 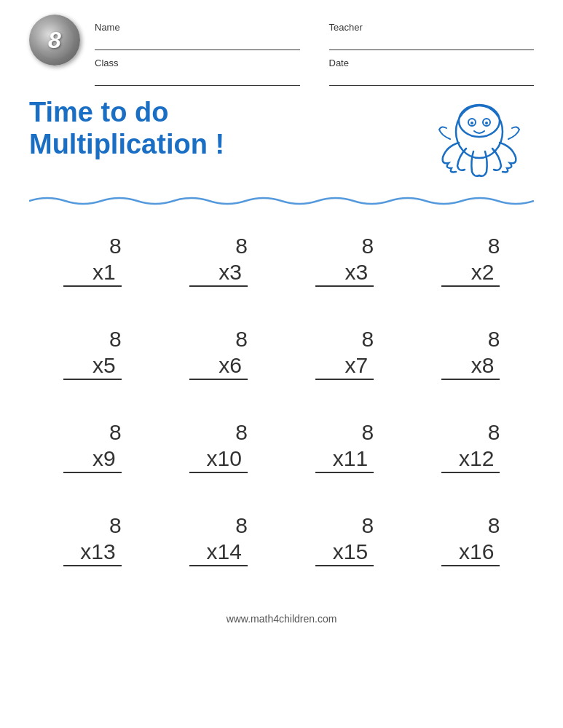 I want to click on problem-3: 8 x3, so click(x=345, y=261).